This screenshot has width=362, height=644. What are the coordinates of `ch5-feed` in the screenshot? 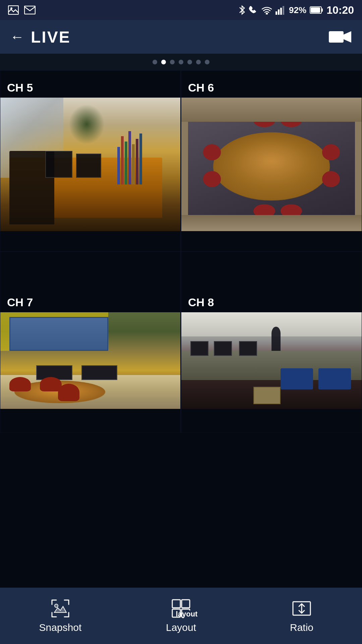 It's located at (90, 164).